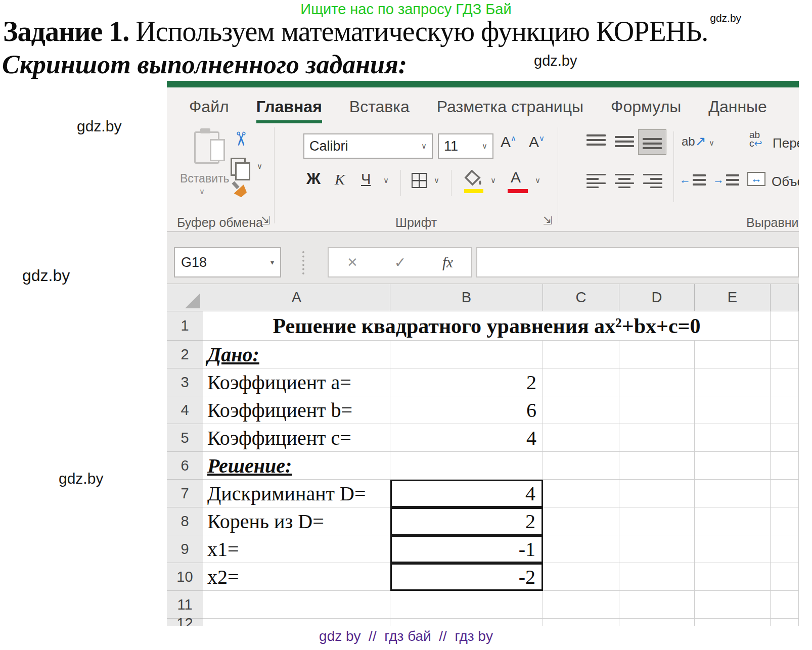  What do you see at coordinates (185, 298) in the screenshot?
I see `select-all-corner` at bounding box center [185, 298].